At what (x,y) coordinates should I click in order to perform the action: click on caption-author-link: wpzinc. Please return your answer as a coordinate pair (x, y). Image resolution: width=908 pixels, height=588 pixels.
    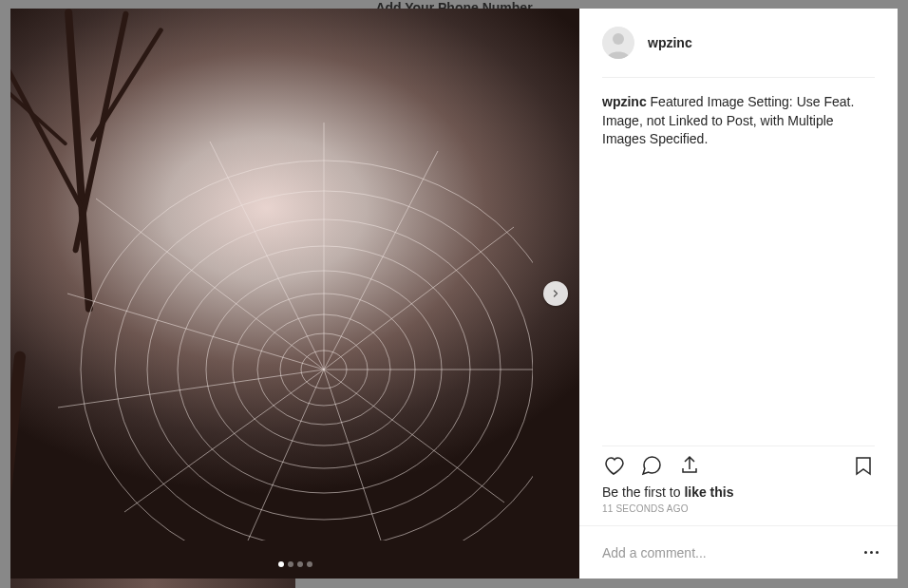
    Looking at the image, I should click on (625, 102).